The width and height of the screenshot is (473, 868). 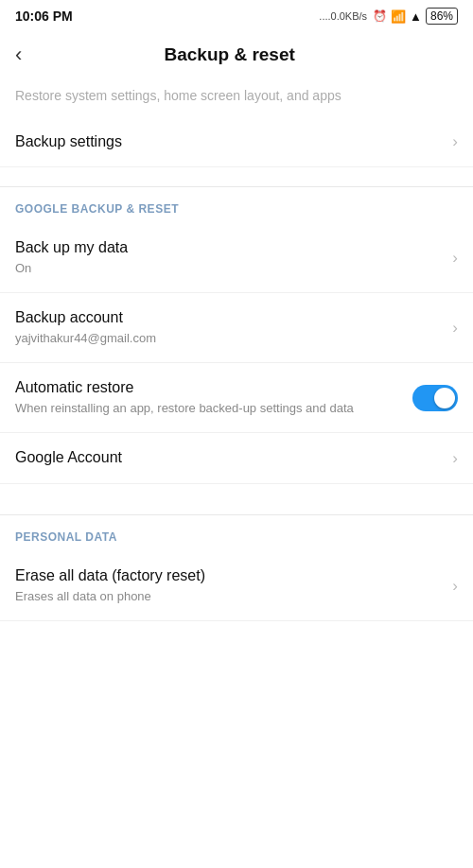 I want to click on backup-account-chevron: ›, so click(x=455, y=328).